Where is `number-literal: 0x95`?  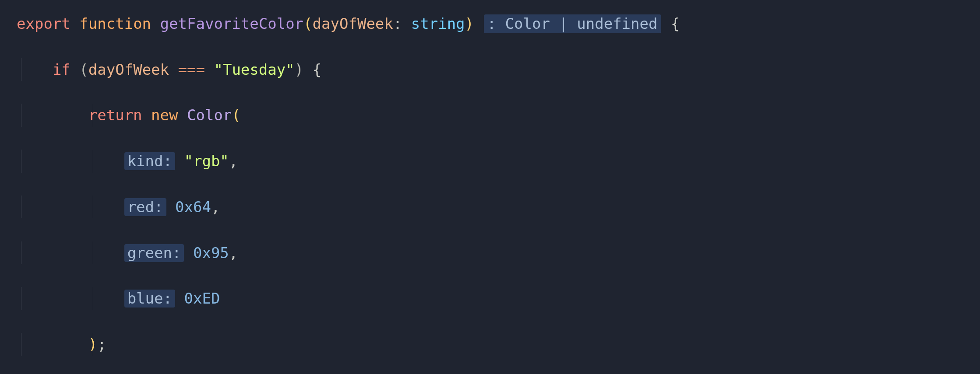 number-literal: 0x95 is located at coordinates (211, 253).